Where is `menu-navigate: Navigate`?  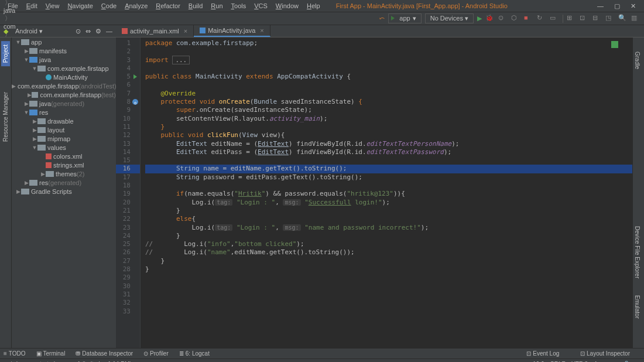 menu-navigate: Navigate is located at coordinates (80, 6).